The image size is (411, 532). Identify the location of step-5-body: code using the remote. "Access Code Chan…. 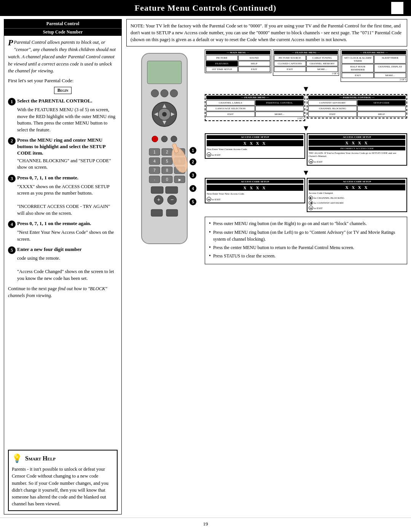
(67, 268).